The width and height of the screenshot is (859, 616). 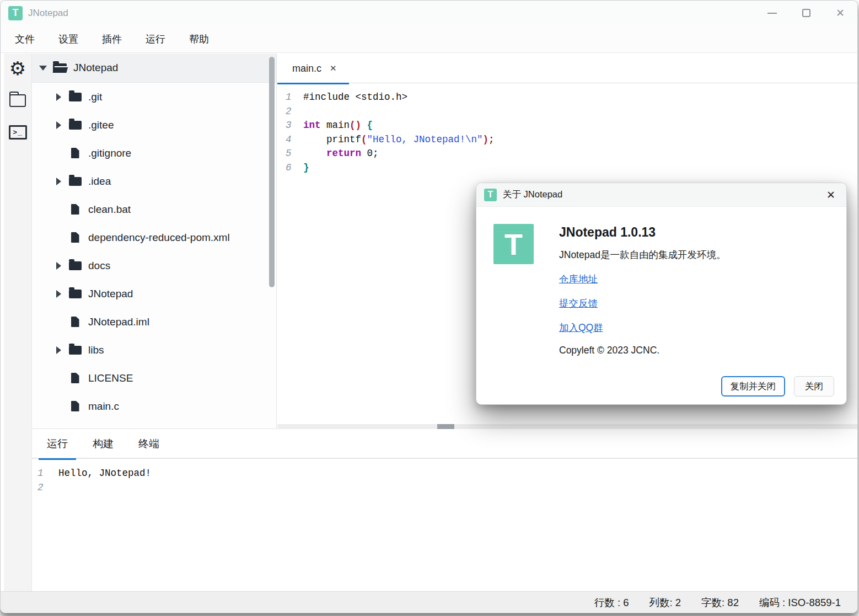 I want to click on titlebar: T JNotepad ✕, so click(x=429, y=13).